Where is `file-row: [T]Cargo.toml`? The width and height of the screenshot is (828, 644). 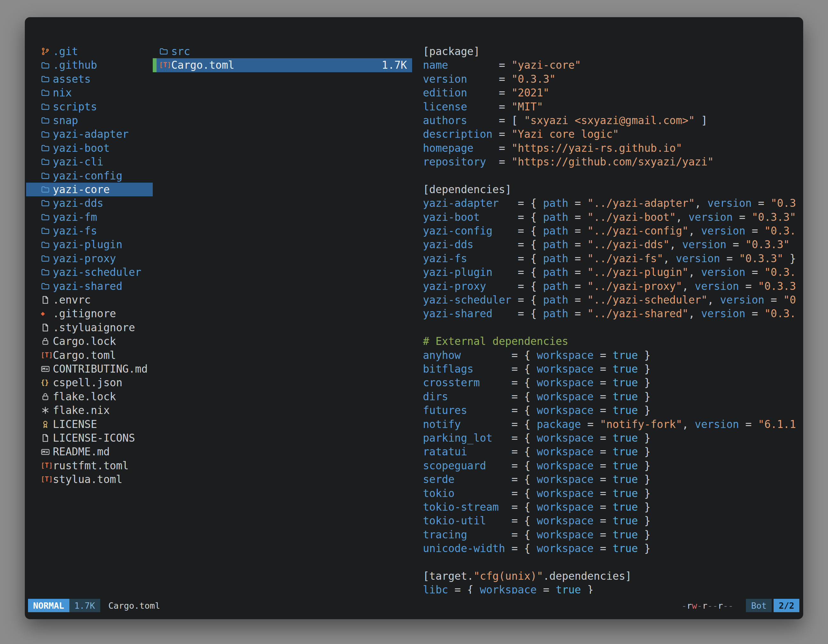 file-row: [T]Cargo.toml is located at coordinates (89, 355).